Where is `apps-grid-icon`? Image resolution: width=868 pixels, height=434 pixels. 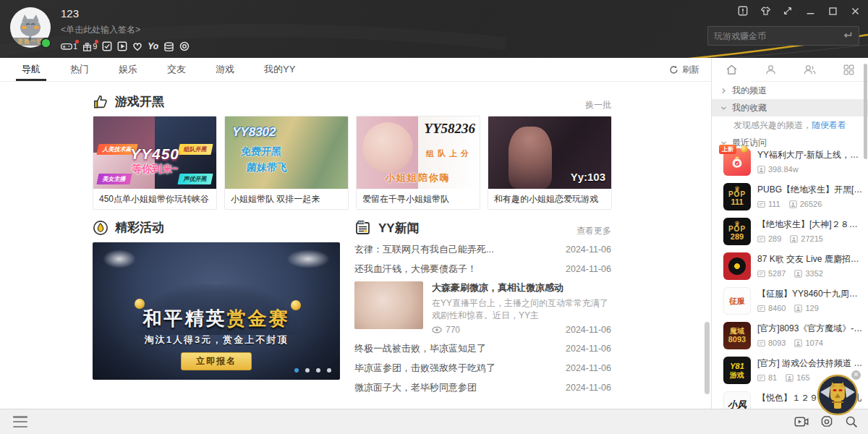
apps-grid-icon is located at coordinates (849, 69).